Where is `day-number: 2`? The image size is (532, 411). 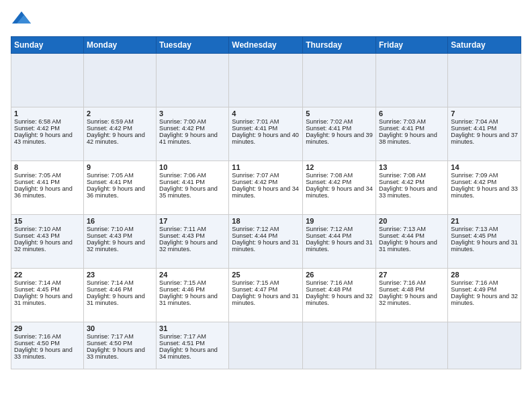
day-number: 2 is located at coordinates (120, 113).